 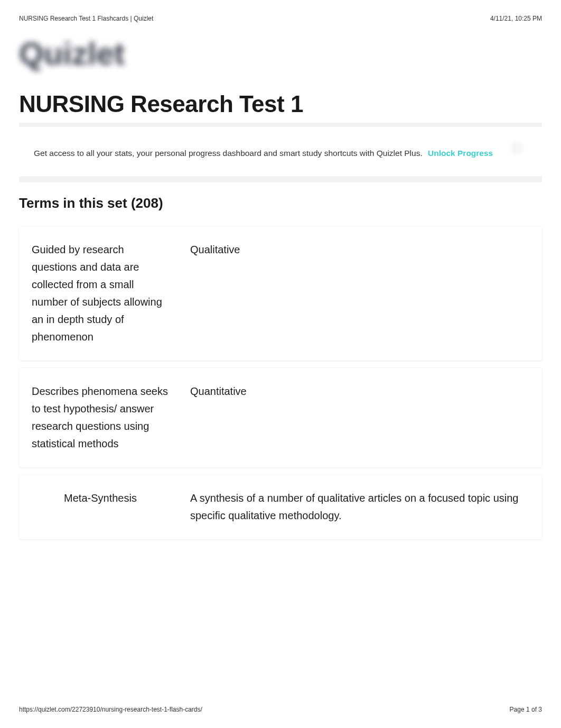 What do you see at coordinates (360, 293) in the screenshot?
I see `flashcard-definition: Qualitative` at bounding box center [360, 293].